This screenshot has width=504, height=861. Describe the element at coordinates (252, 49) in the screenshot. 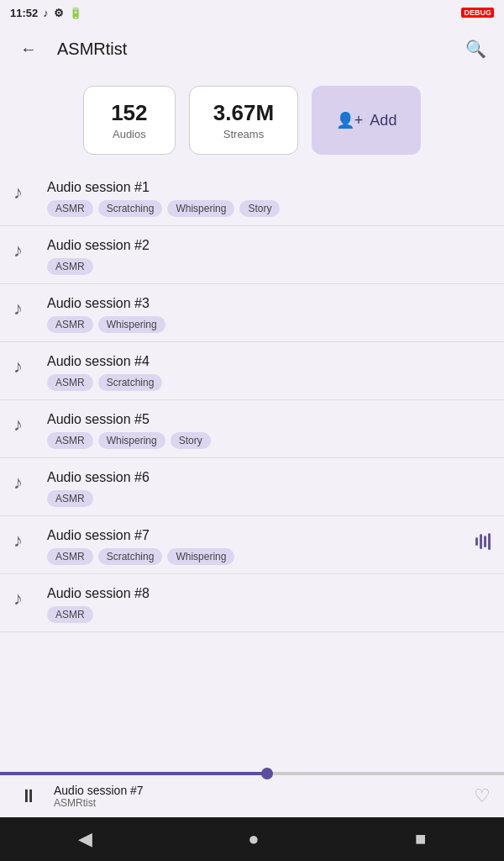

I see `app-bar: ← ASMRtist 🔍` at that location.